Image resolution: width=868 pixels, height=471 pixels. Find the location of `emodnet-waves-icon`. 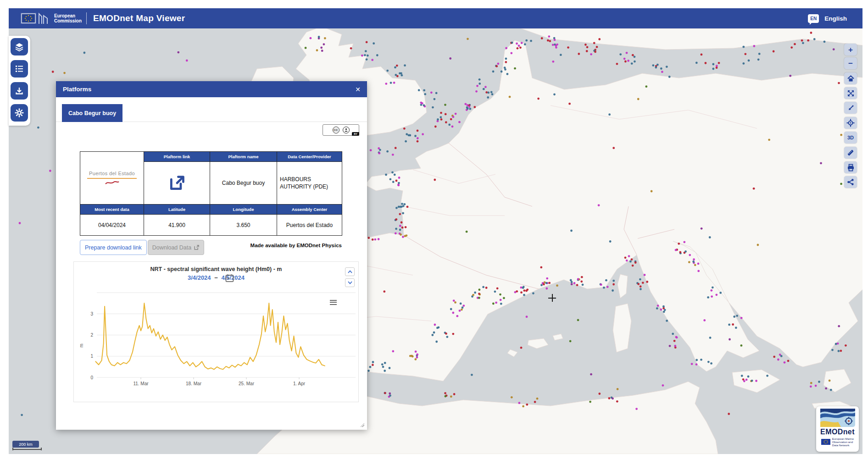

emodnet-waves-icon is located at coordinates (838, 418).